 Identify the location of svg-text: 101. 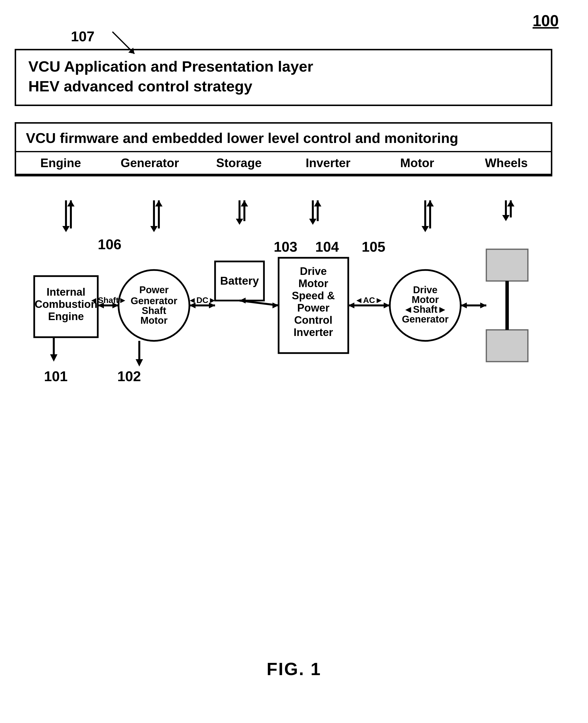
(56, 376).